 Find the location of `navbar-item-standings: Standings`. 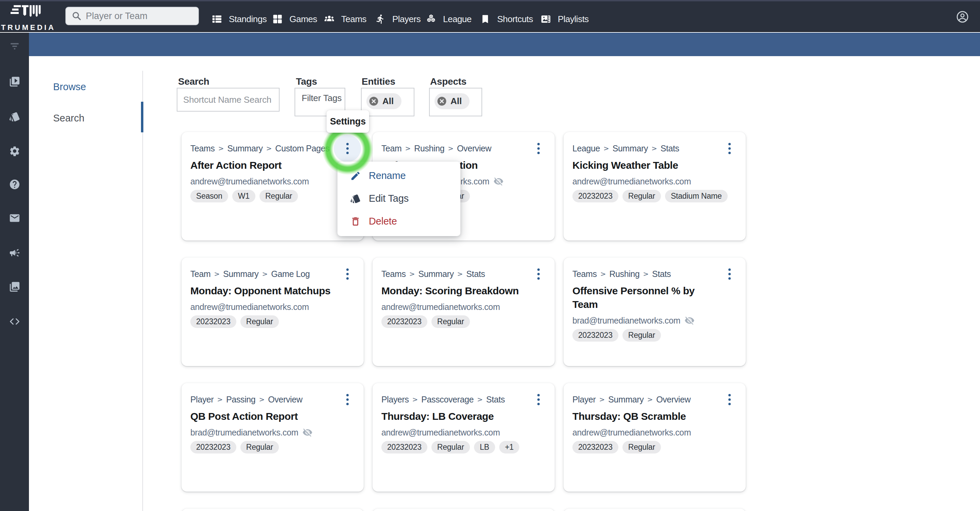

navbar-item-standings: Standings is located at coordinates (239, 19).